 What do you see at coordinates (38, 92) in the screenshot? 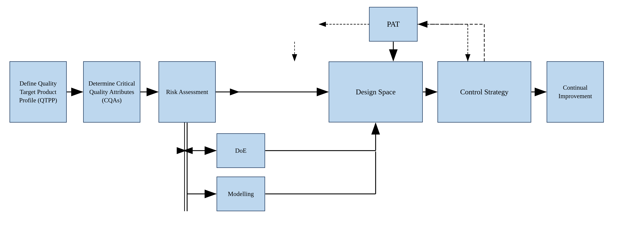
I see `qtpp-box: Define QualityTarget ProductProfile (QTP…` at bounding box center [38, 92].